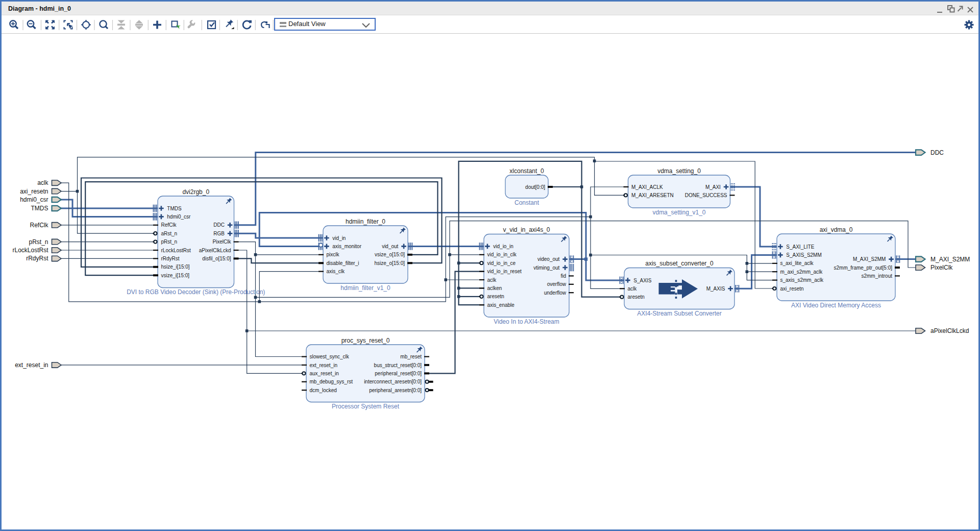  What do you see at coordinates (398, 366) in the screenshot?
I see `svg-text: bus_struct_reset[0:0]` at bounding box center [398, 366].